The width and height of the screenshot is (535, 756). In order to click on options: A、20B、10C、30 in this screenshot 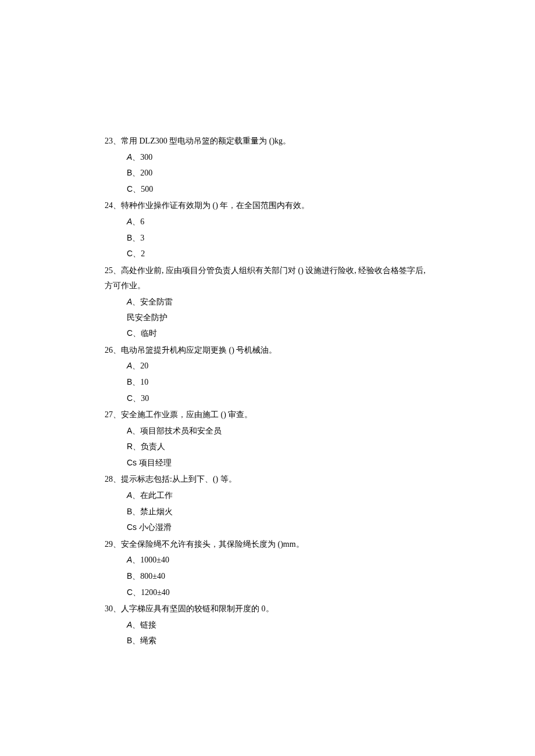, I will do `click(268, 382)`.